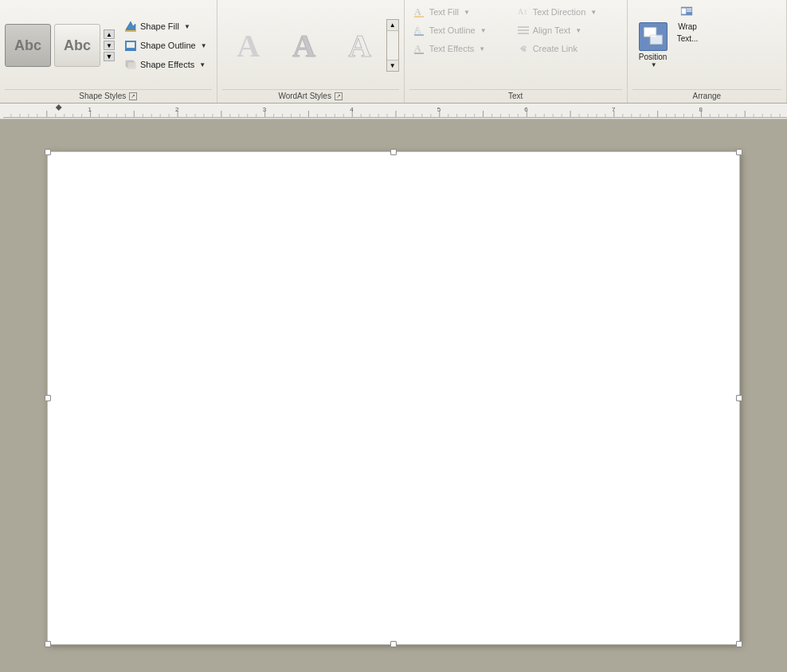 The width and height of the screenshot is (787, 672). I want to click on wordart-sample-2: A, so click(304, 45).